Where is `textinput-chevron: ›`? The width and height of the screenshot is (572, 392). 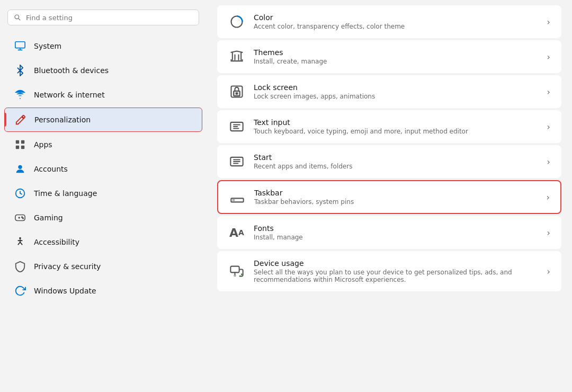 textinput-chevron: › is located at coordinates (549, 127).